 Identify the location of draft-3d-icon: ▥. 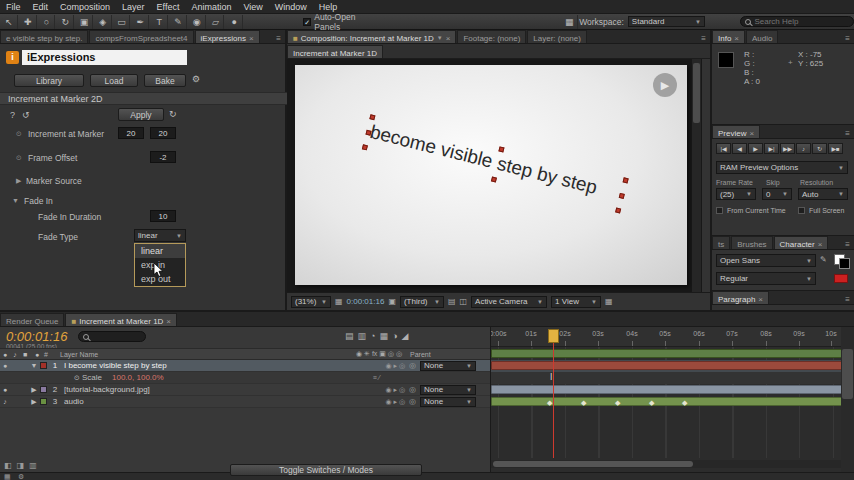
(362, 336).